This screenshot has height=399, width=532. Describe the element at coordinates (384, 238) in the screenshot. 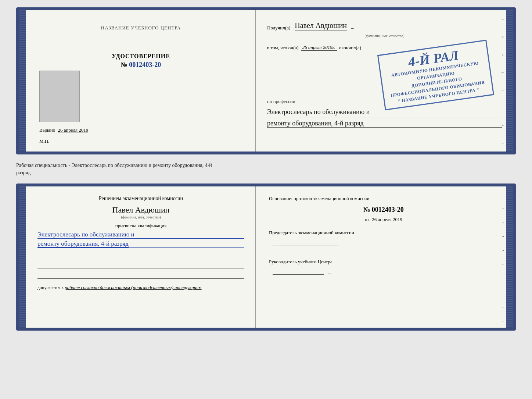

I see `chairman-section: Председатель экзаменационной комиссии –` at that location.